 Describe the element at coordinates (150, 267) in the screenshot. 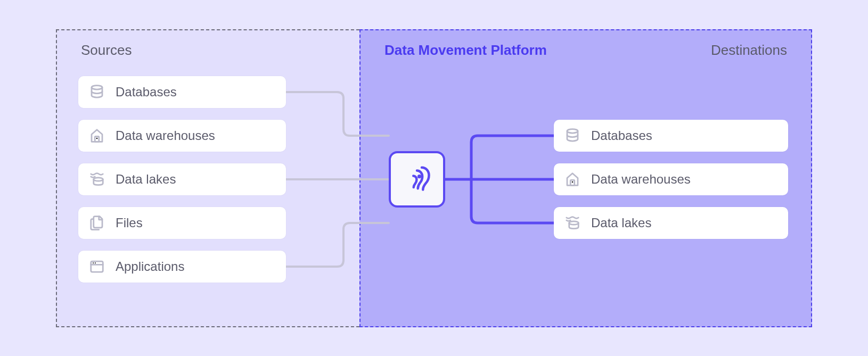

I see `card-label: Applications` at that location.